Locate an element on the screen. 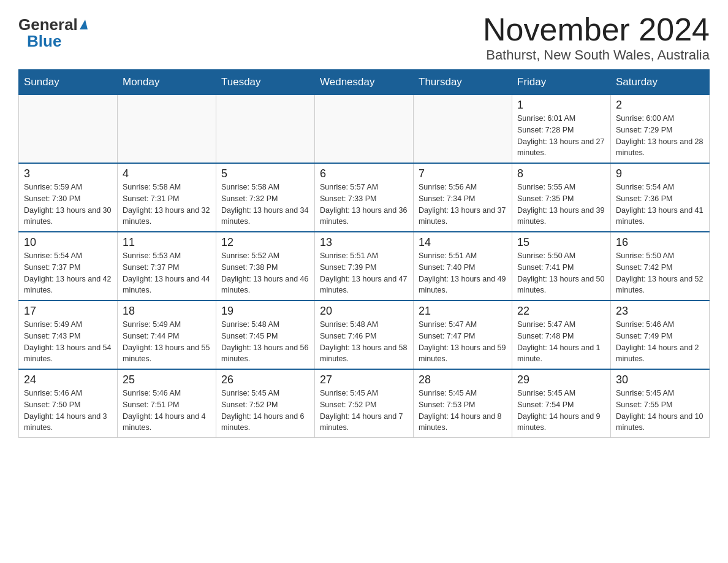  day-number: 21 is located at coordinates (463, 312).